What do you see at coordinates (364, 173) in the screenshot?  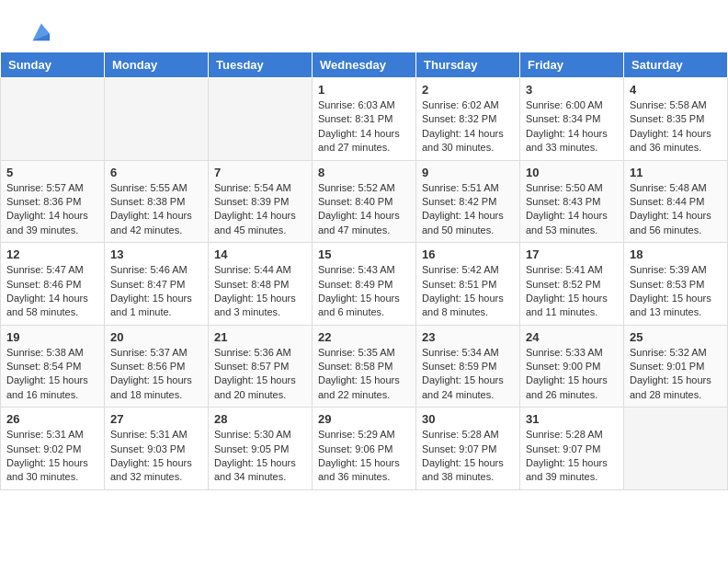 I see `day-number: 8` at bounding box center [364, 173].